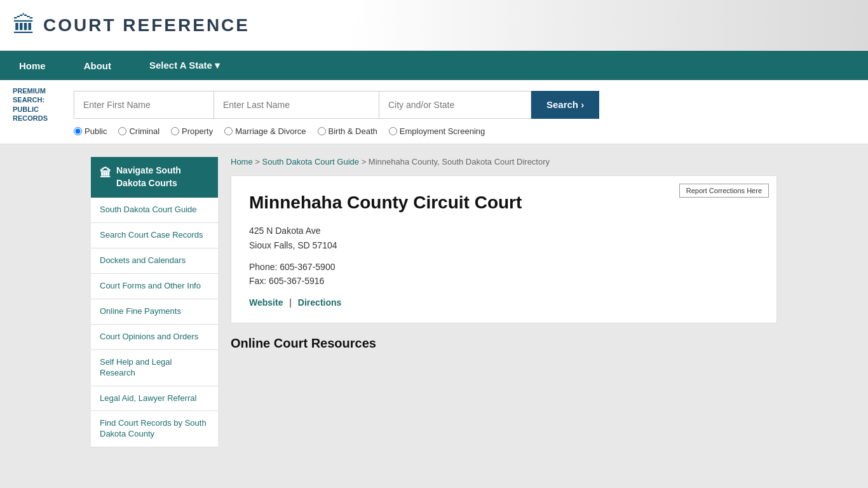 This screenshot has height=488, width=868. What do you see at coordinates (504, 161) in the screenshot?
I see `breadcrumb: Home > South Dakota Court Guide > Minneh…` at bounding box center [504, 161].